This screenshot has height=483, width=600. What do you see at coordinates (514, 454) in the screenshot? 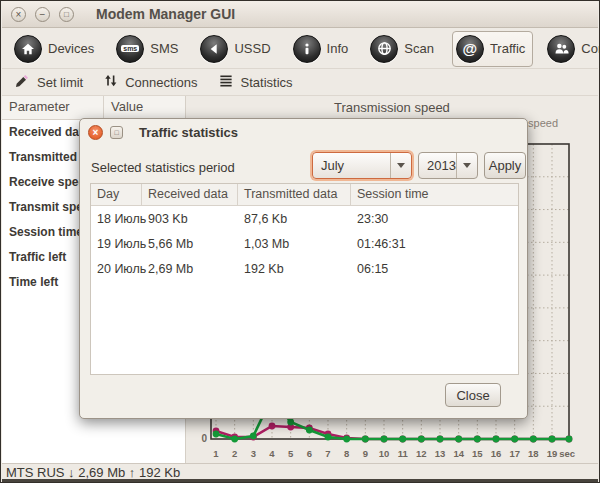
I see `svg-text: 17` at bounding box center [514, 454].